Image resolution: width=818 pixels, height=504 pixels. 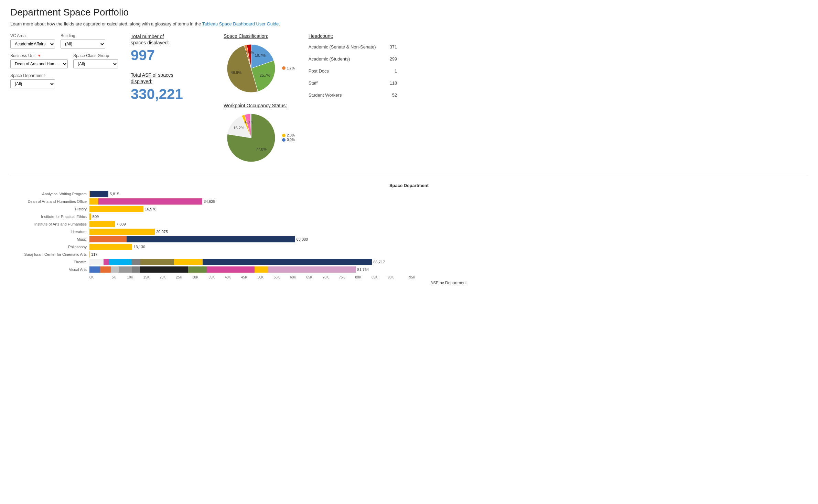 What do you see at coordinates (228, 277) in the screenshot?
I see `x-axis-tick: 40K` at bounding box center [228, 277].